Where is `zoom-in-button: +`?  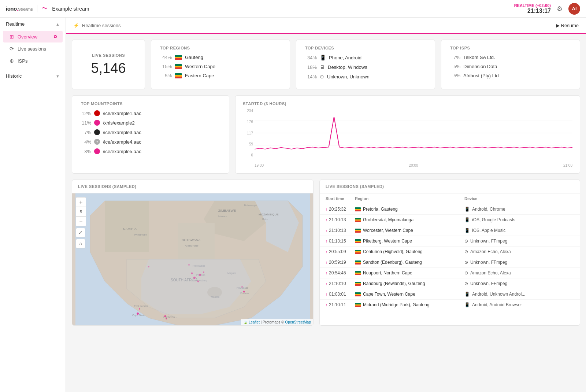 zoom-in-button: + is located at coordinates (81, 202).